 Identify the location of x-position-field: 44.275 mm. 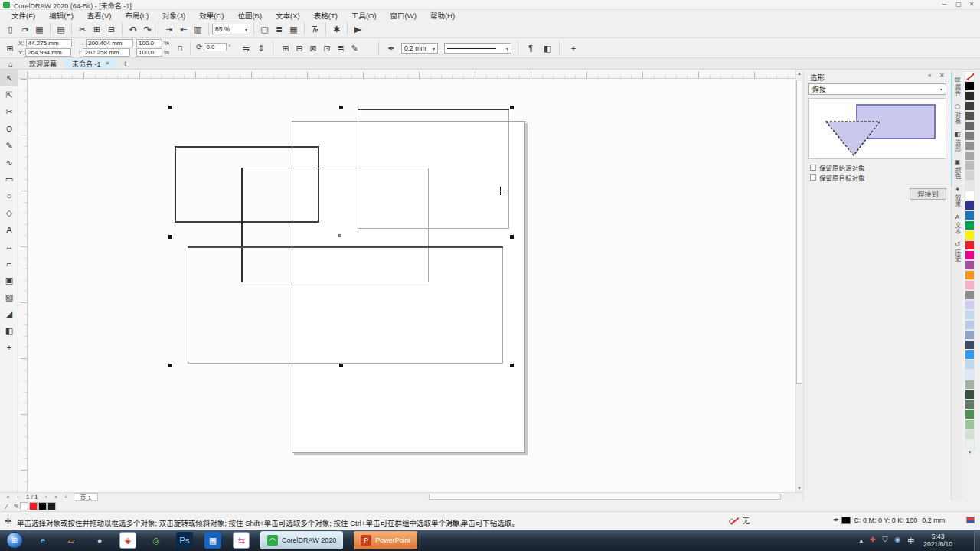
(49, 43).